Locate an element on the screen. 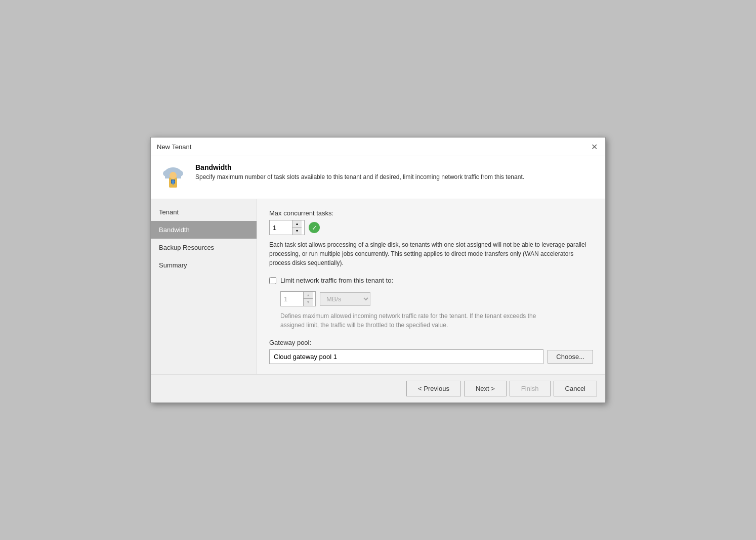  previous-button: < Previous is located at coordinates (434, 388).